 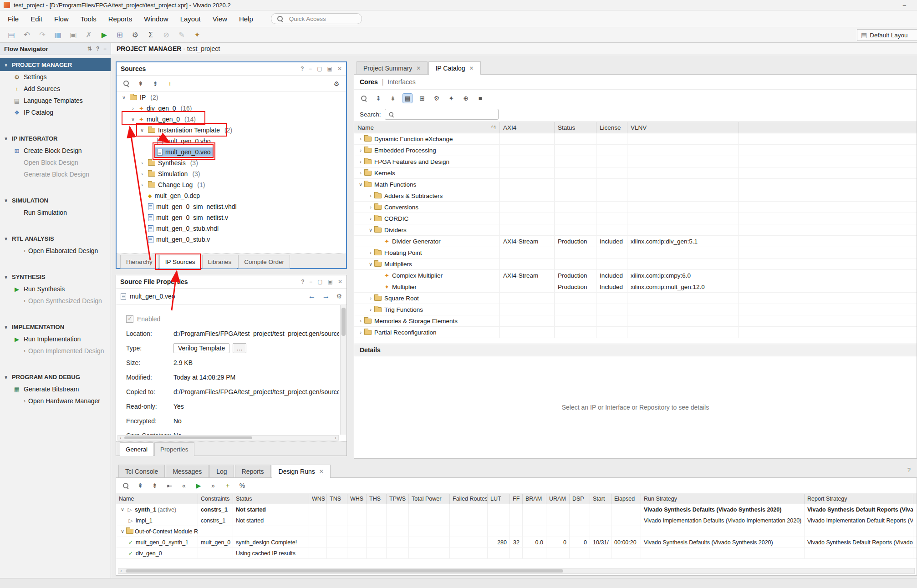 I want to click on back-icon: ←, so click(x=311, y=296).